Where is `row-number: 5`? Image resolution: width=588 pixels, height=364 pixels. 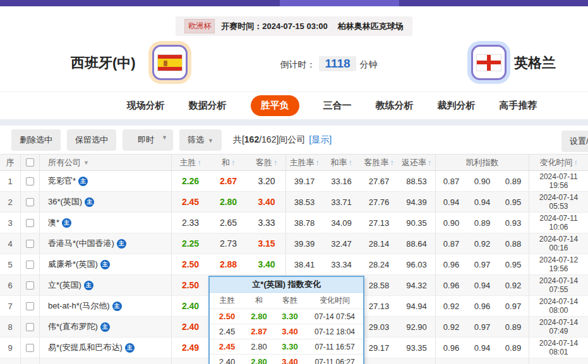 row-number: 5 is located at coordinates (10, 264).